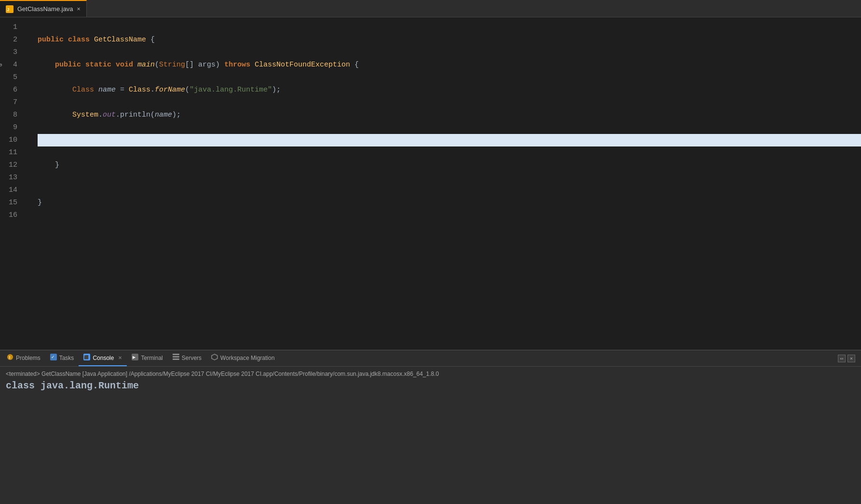 The width and height of the screenshot is (861, 504). Describe the element at coordinates (9, 140) in the screenshot. I see `line-number: 10` at that location.